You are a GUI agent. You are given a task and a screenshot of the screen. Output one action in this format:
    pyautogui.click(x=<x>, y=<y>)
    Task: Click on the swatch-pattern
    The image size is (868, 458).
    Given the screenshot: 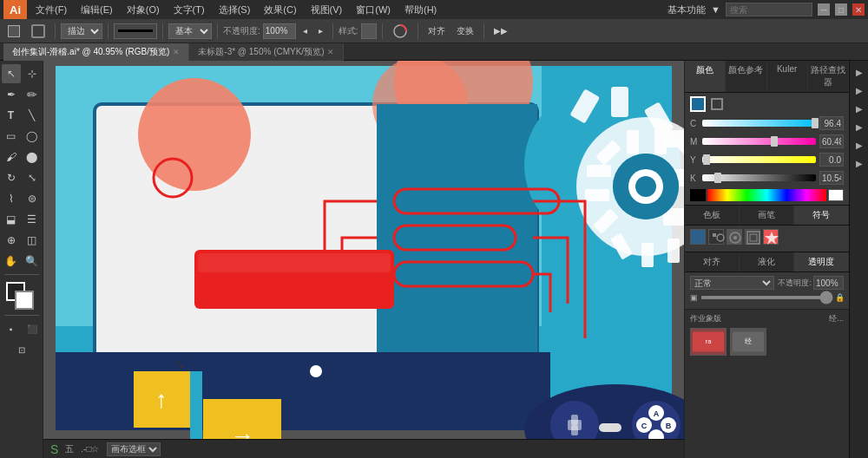 What is the action you would take?
    pyautogui.click(x=716, y=237)
    